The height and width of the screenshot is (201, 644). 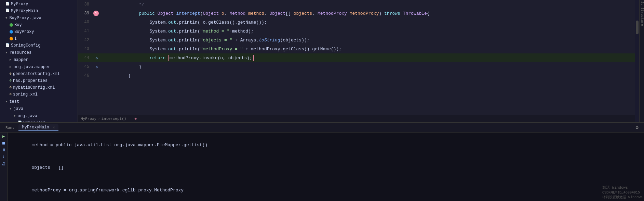 What do you see at coordinates (85, 13) in the screenshot?
I see `line-number-39: 39` at bounding box center [85, 13].